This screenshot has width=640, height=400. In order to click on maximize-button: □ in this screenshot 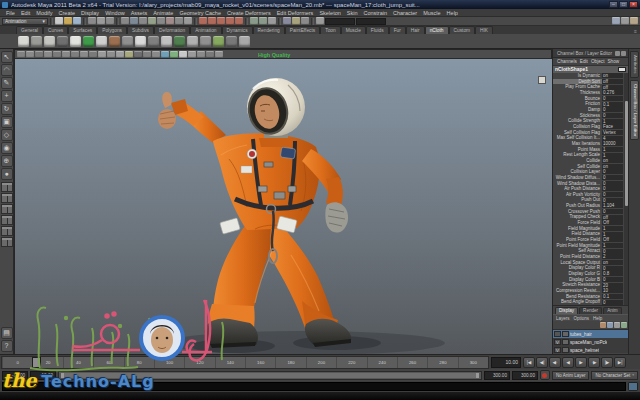, I will do `click(624, 4)`.